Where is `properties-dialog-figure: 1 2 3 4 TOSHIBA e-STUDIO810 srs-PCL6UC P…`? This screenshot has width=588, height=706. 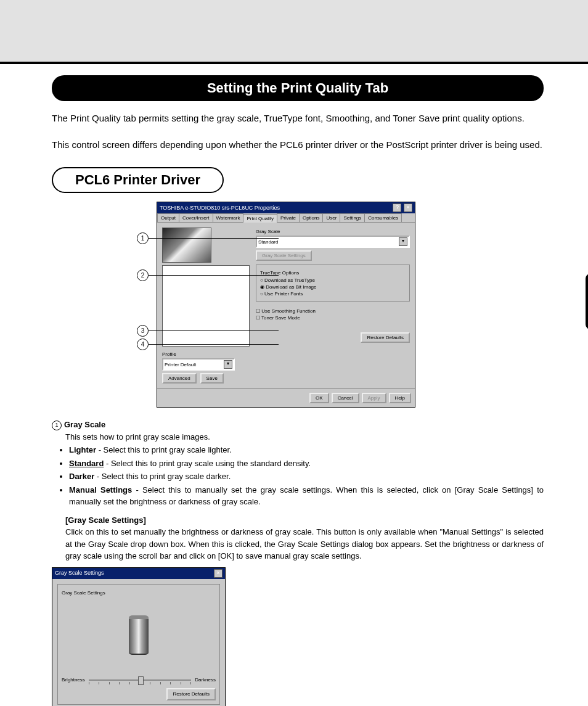 properties-dialog-figure: 1 2 3 4 TOSHIBA e-STUDIO810 srs-PCL6UC P… is located at coordinates (286, 305).